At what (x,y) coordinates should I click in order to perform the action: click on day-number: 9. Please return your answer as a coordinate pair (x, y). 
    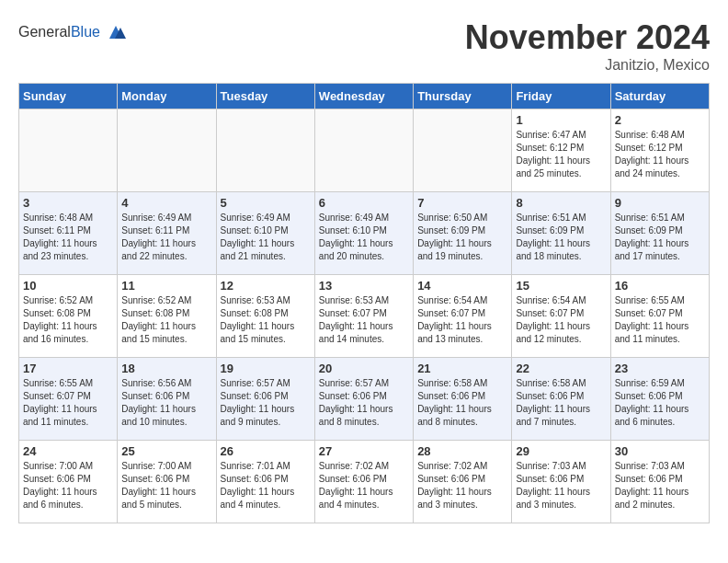
    Looking at the image, I should click on (660, 202).